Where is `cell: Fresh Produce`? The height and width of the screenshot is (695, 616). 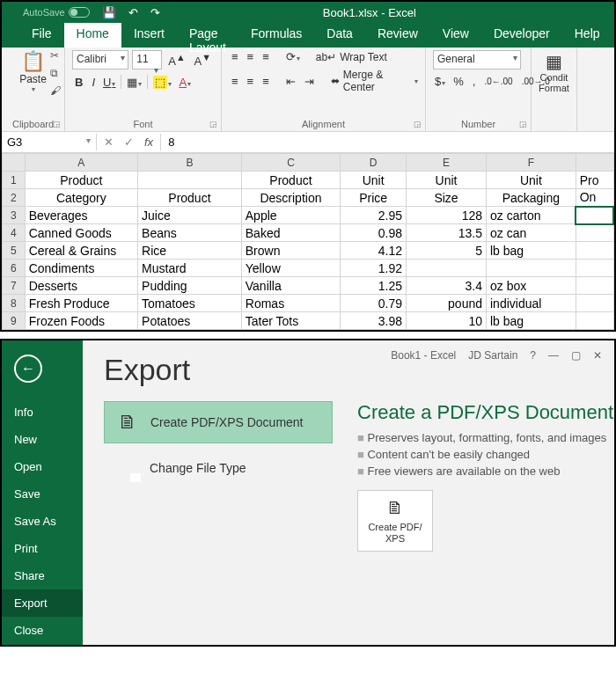
cell: Fresh Produce is located at coordinates (81, 304).